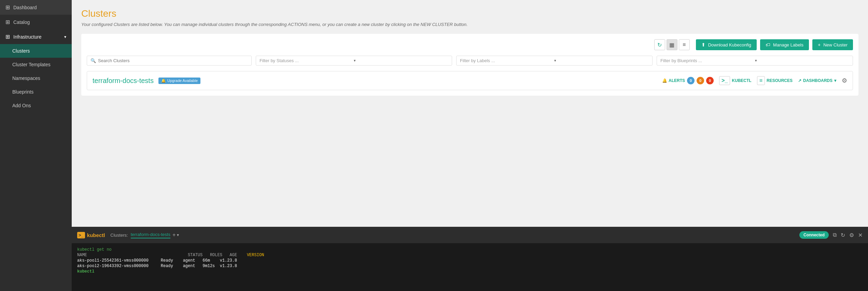  Describe the element at coordinates (726, 45) in the screenshot. I see `download-kubeconfig-button: ⬆ Download Kubeconfig` at that location.